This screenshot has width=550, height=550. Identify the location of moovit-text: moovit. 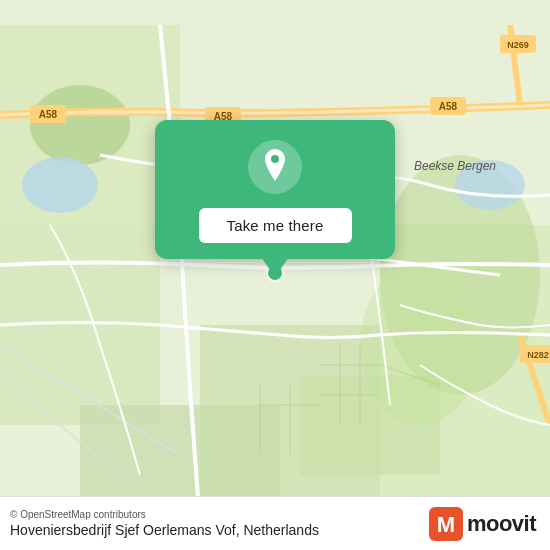
(502, 524).